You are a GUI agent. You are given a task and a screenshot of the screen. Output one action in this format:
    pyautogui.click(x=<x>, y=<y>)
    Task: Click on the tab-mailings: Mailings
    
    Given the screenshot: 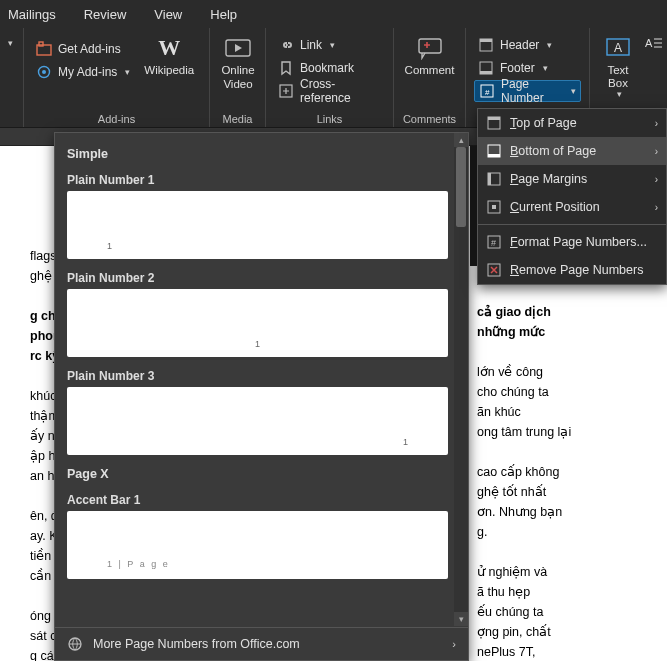 What is the action you would take?
    pyautogui.click(x=32, y=14)
    